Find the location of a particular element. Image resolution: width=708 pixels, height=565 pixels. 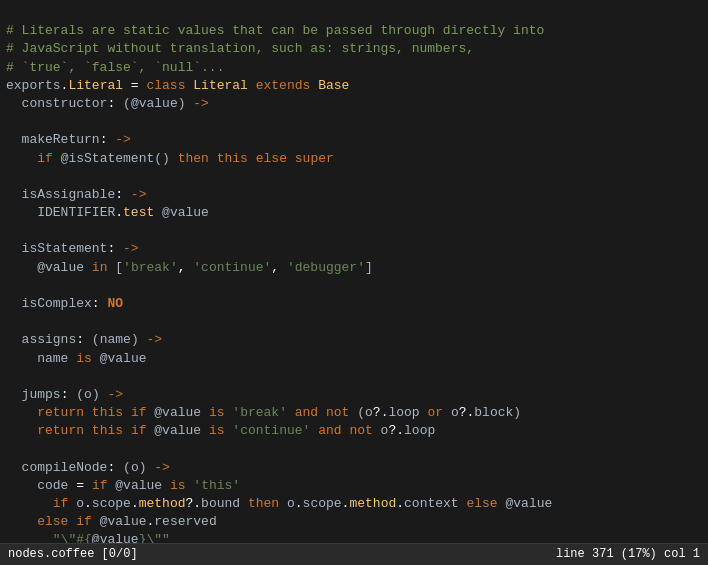

code-line: isStatement: -> is located at coordinates (72, 248).